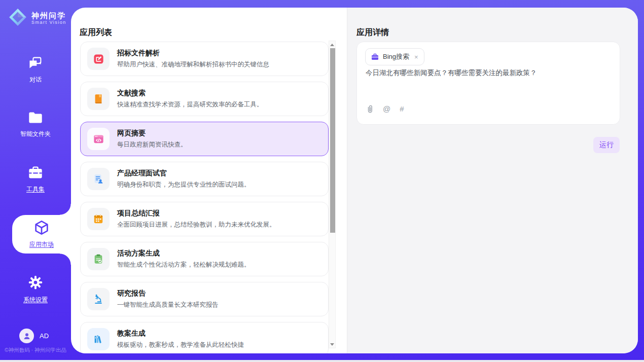  Describe the element at coordinates (42, 234) in the screenshot. I see `sidebar-item-app-market: 应用市场` at that location.